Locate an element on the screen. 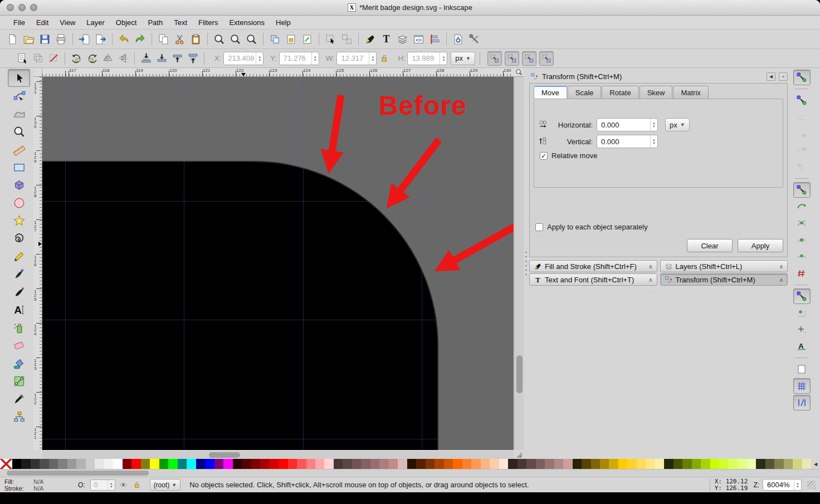 The image size is (820, 504). xml-editor-button is located at coordinates (419, 39).